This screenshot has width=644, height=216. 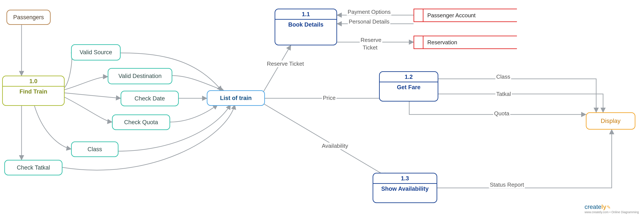 I want to click on node-book-details: 1.1 Book Details, so click(x=306, y=27).